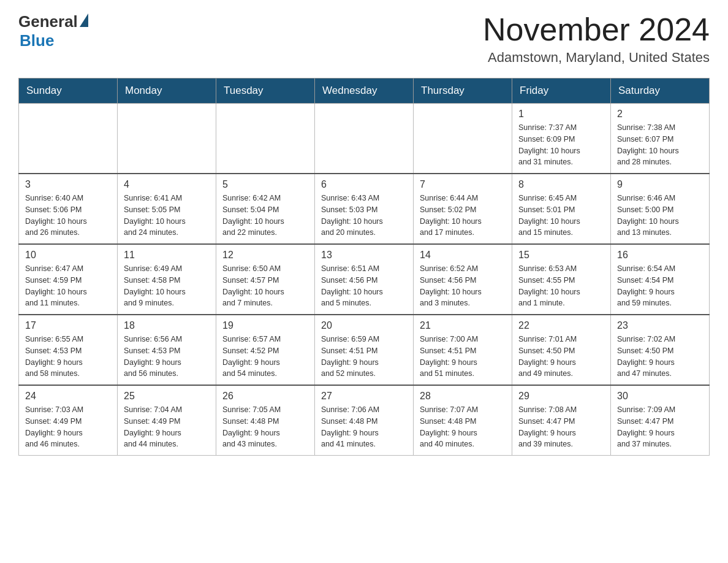 This screenshot has width=728, height=563. I want to click on calendar-cell: 14Sunrise: 6:52 AM Sunset: 4:56 PM Dayli…, so click(463, 280).